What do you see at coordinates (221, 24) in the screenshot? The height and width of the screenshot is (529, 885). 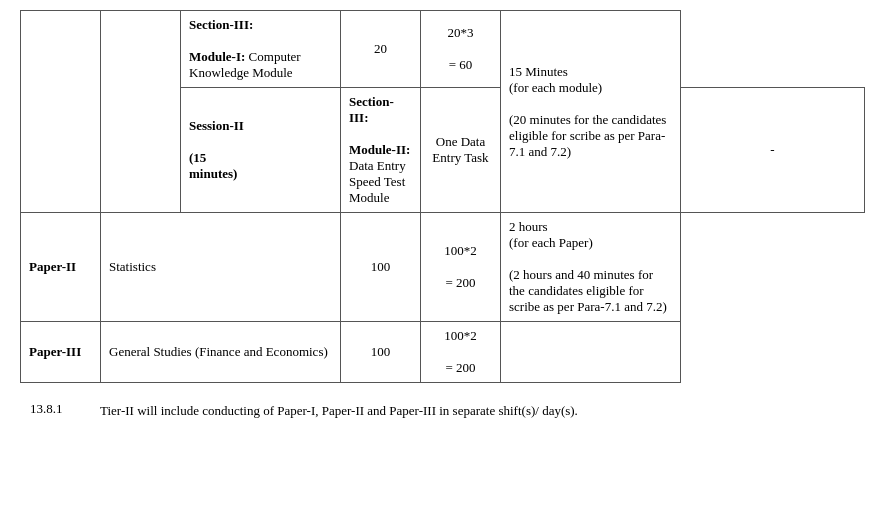 I see `section-label: Section-III:` at bounding box center [221, 24].